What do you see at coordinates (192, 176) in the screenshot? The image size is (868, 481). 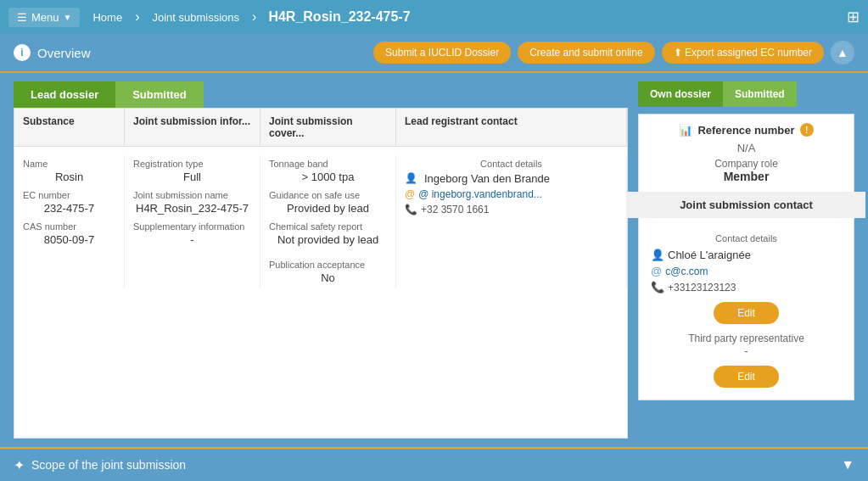 I see `reg-type-value: Full` at bounding box center [192, 176].